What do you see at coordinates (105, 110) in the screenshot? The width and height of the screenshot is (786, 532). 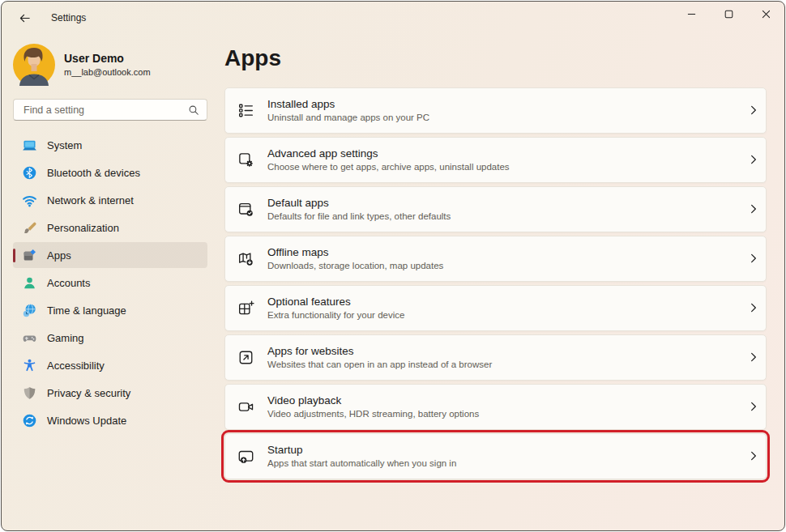 I see `search-input` at bounding box center [105, 110].